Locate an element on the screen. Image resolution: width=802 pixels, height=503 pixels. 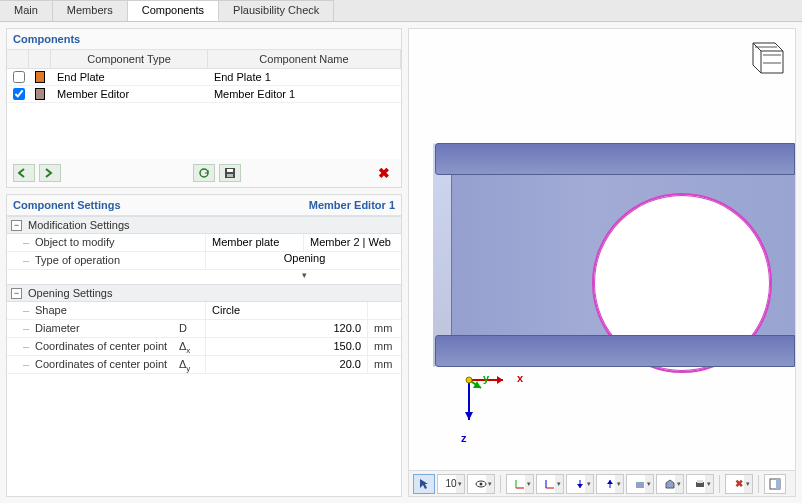
row-type: Member Editor is located at coordinates (130, 94).